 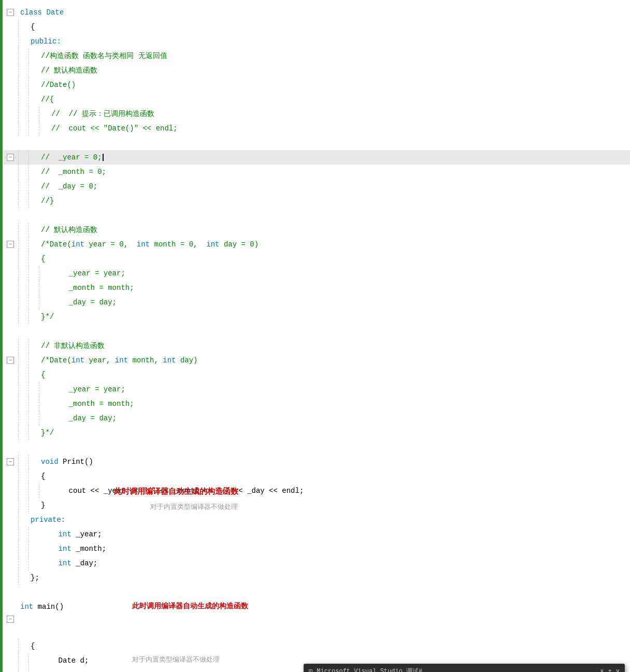 What do you see at coordinates (456, 669) in the screenshot?
I see `terminal-title: Microsoft Visual Studio 调试#` at bounding box center [456, 669].